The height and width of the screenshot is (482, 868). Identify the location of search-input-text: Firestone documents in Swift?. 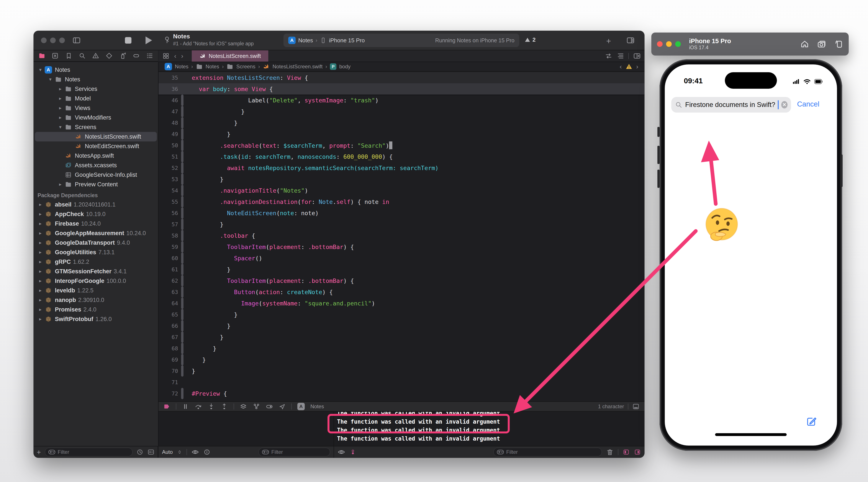
(730, 104).